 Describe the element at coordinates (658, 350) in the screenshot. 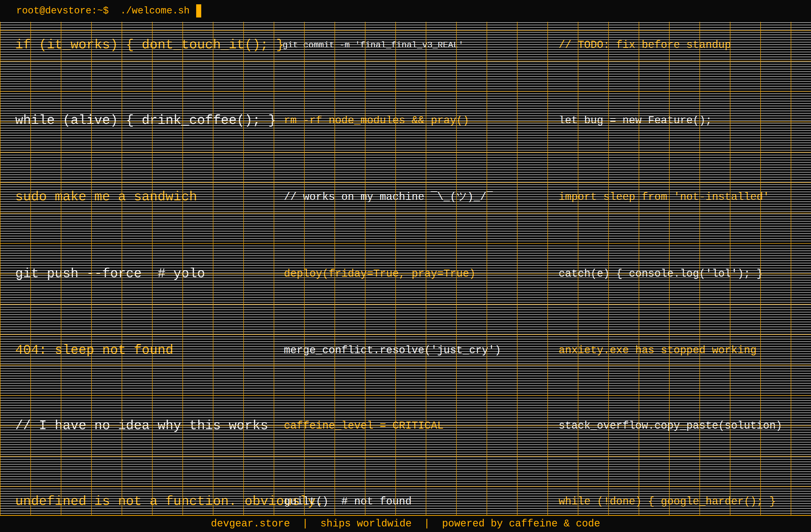

I see `code-snippet: anxiety.exe has stopped working` at that location.